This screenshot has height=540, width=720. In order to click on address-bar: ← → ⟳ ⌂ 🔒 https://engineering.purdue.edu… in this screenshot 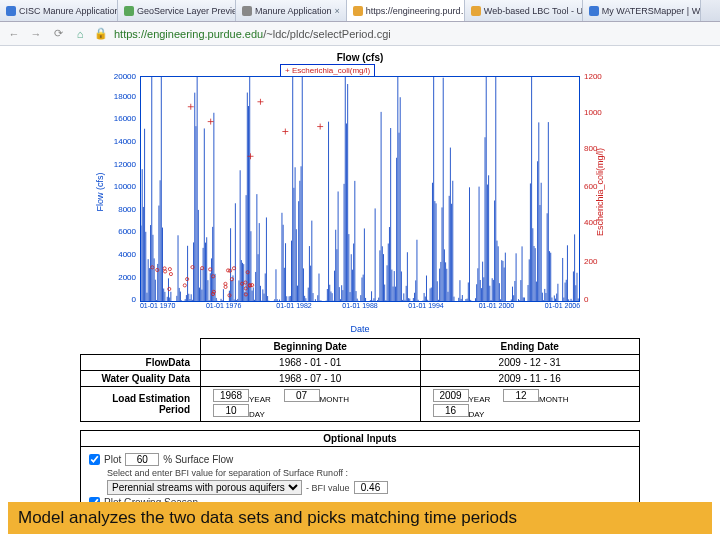, I will do `click(360, 34)`.